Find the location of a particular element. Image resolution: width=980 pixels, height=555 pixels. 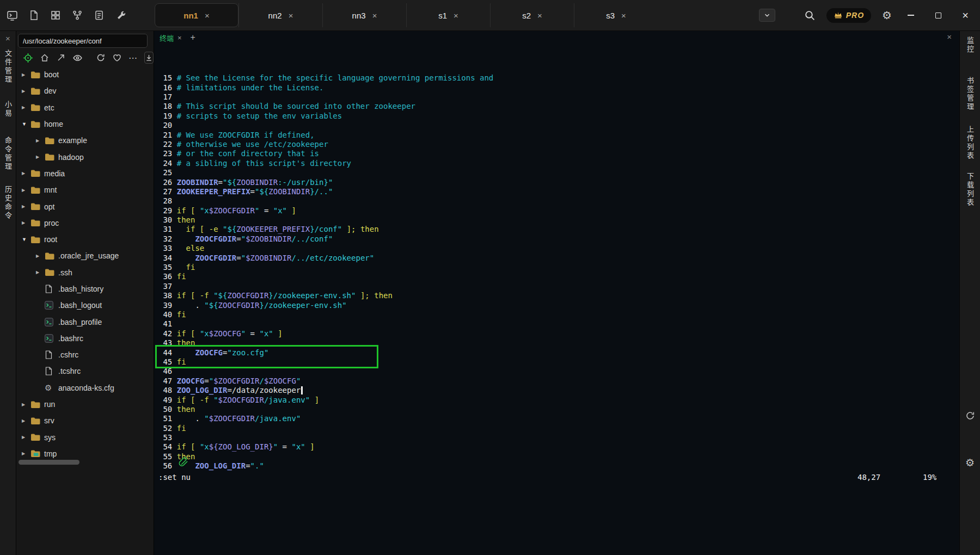

refresh-icon is located at coordinates (101, 58).